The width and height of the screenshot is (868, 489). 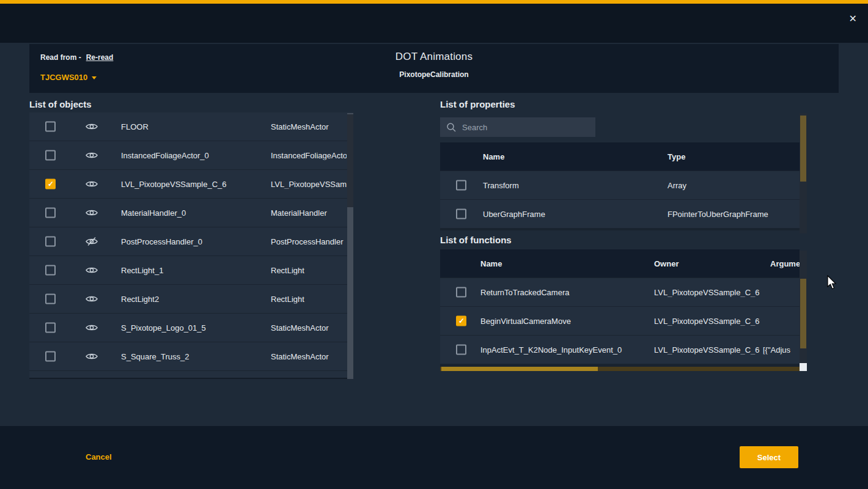 I want to click on property-name: UberGraphFrame, so click(x=514, y=214).